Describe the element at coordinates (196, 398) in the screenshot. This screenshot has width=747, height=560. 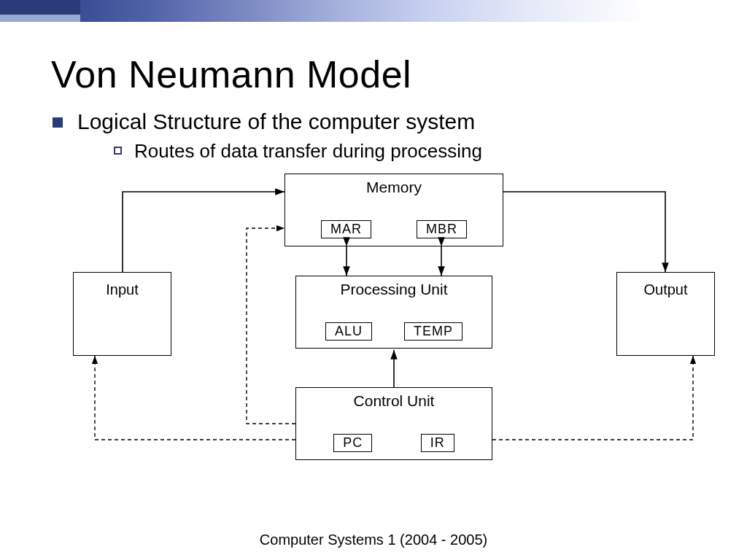
I see `arrow-control-input` at that location.